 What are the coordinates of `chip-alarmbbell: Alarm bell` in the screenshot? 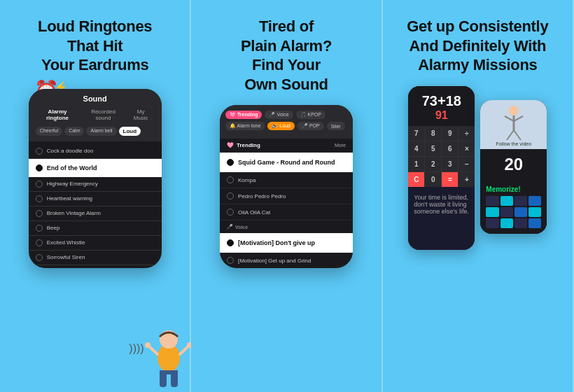 It's located at (101, 132).